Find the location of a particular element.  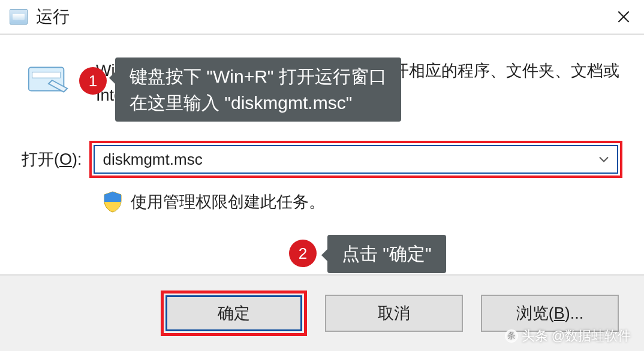

window-title: 运行 is located at coordinates (53, 17).